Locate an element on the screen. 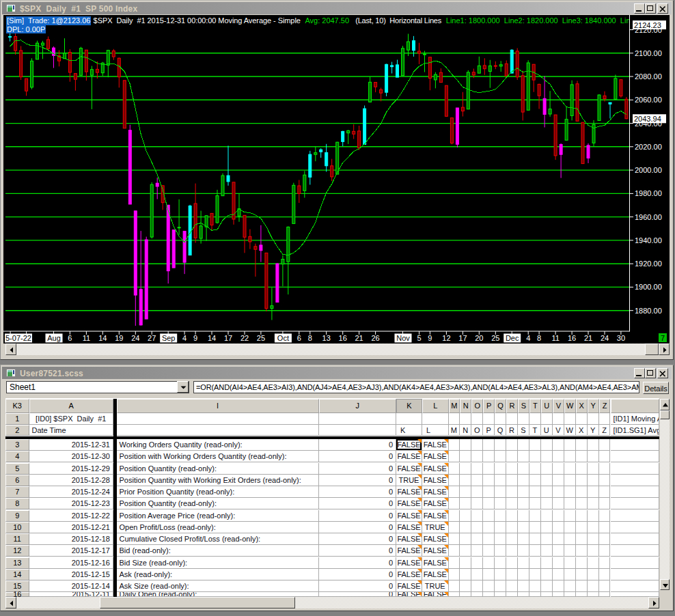 The height and width of the screenshot is (616, 675). svg-text: 1880.00 is located at coordinates (648, 311).